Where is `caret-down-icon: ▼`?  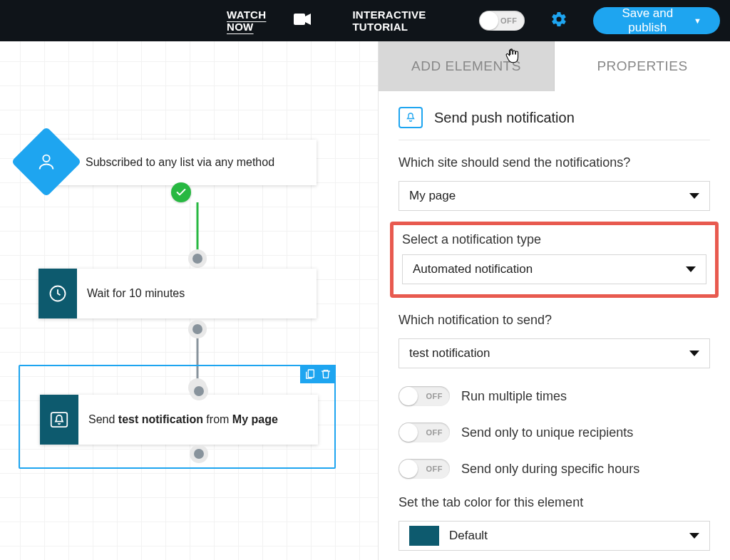
caret-down-icon: ▼ is located at coordinates (697, 21).